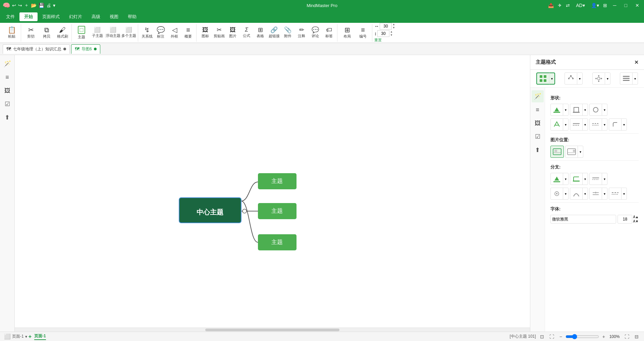 The height and width of the screenshot is (341, 644). What do you see at coordinates (277, 211) in the screenshot?
I see `branch-node-mid: 主题` at bounding box center [277, 211].